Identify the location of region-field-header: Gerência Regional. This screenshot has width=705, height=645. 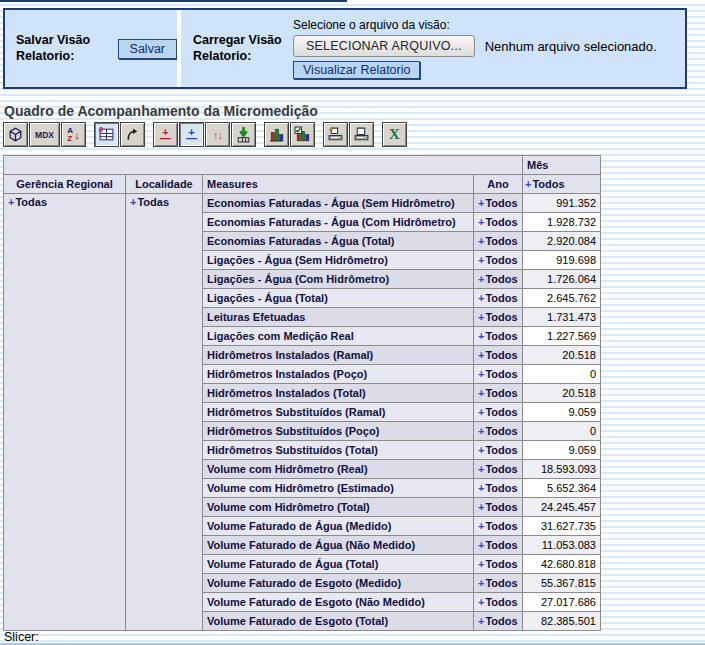
(65, 184).